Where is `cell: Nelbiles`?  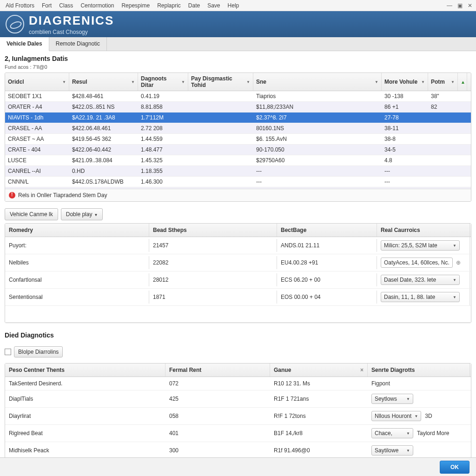 cell: Nelbiles is located at coordinates (77, 263).